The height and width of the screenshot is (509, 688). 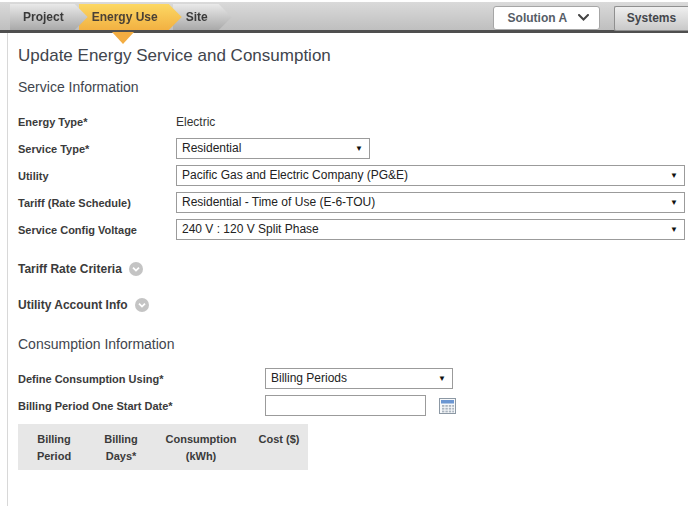 What do you see at coordinates (538, 18) in the screenshot?
I see `solution-dropdown-label: Solution A` at bounding box center [538, 18].